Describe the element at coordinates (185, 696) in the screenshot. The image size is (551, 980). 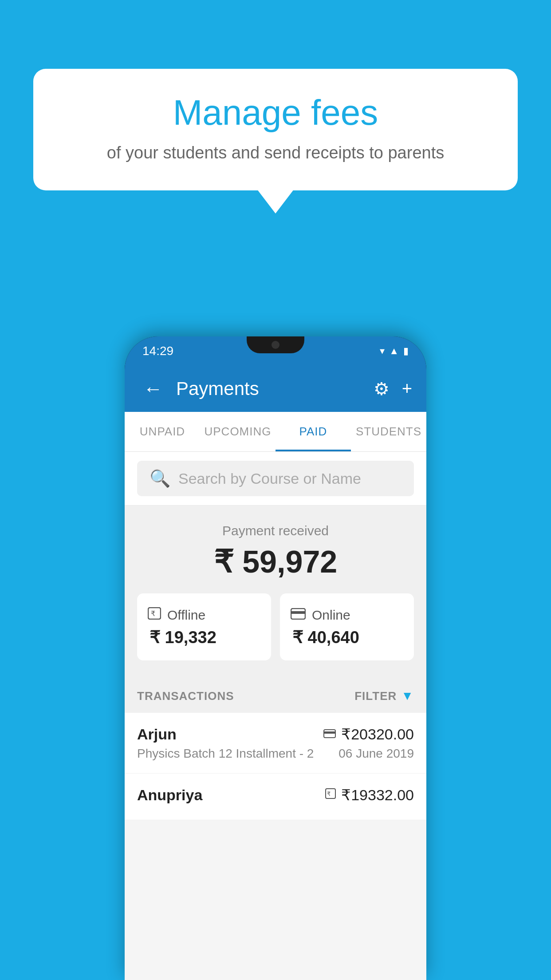
I see `transactions-label: TRANSACTIONS` at that location.